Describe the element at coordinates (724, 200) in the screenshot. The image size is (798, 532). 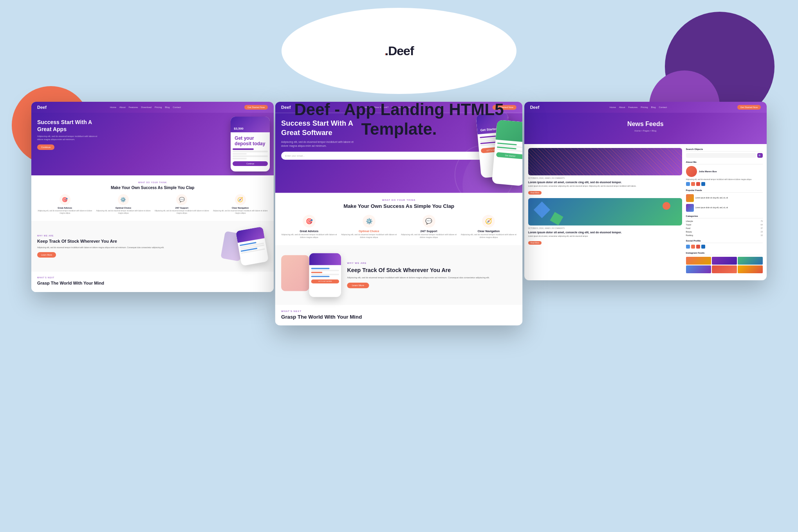
I see `sc3-popular-section: Popular Feeds Lorem ipsum dolor sit cing…` at that location.